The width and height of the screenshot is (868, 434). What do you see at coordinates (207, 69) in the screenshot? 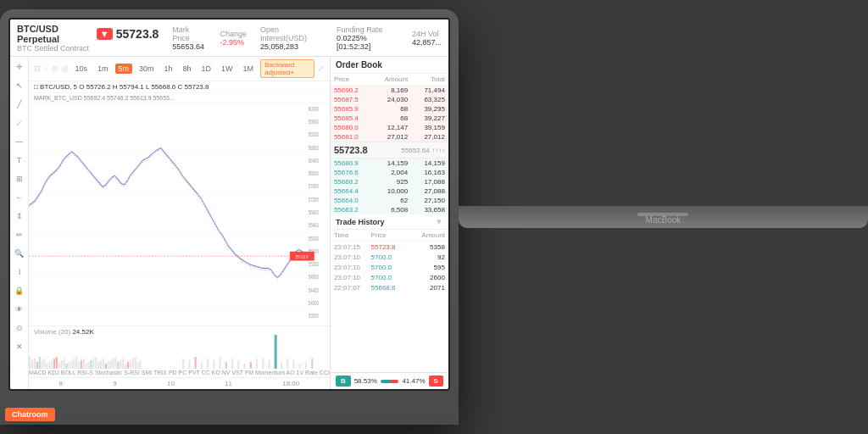
I see `time-1d: 1D` at bounding box center [207, 69].